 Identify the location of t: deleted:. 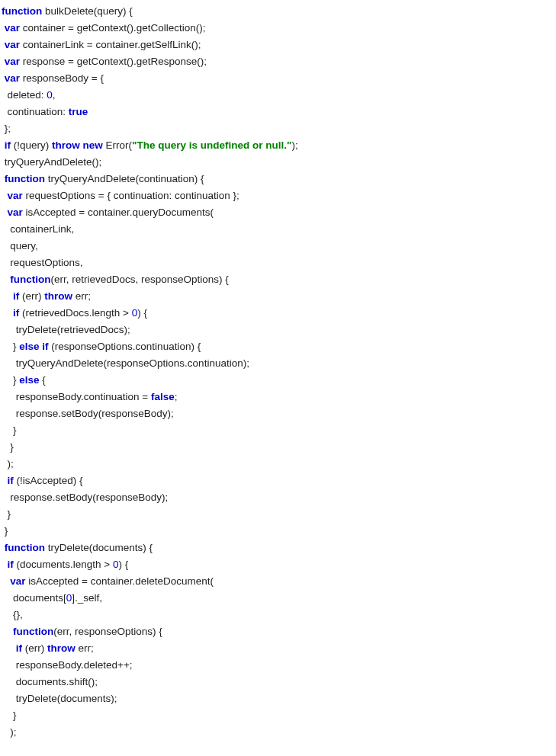
(24, 94).